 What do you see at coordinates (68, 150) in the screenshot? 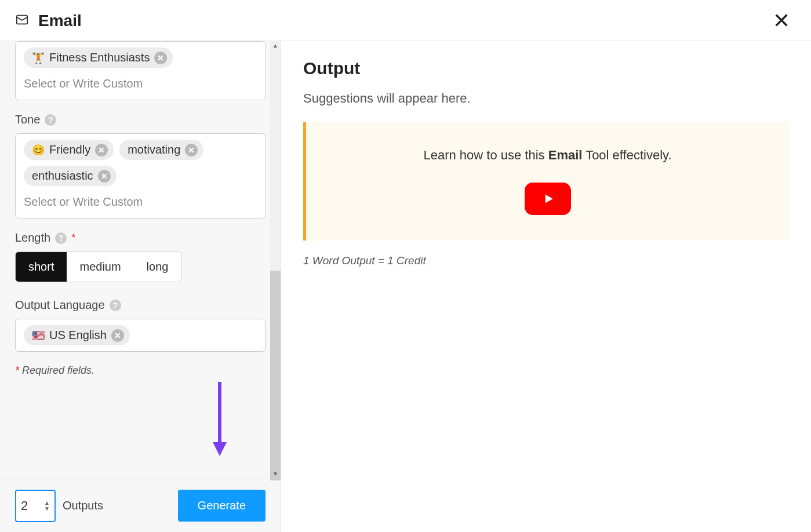
I see `tag-friendly: 😊 Friendly ✕` at bounding box center [68, 150].